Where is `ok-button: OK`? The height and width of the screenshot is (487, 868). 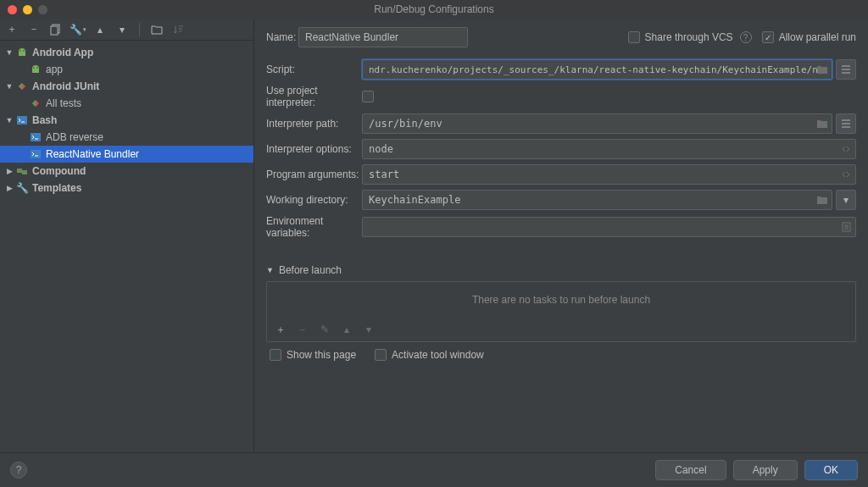
ok-button: OK is located at coordinates (831, 470).